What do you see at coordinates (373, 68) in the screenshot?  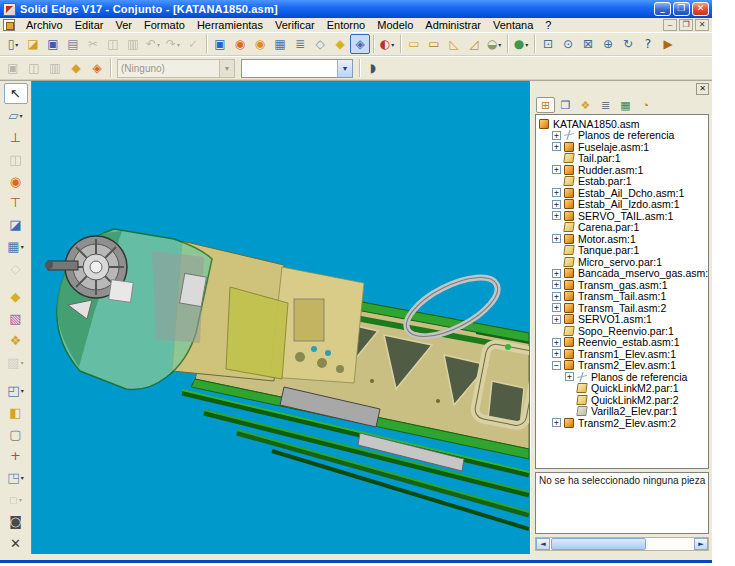 I see `go-to-button: ◗` at bounding box center [373, 68].